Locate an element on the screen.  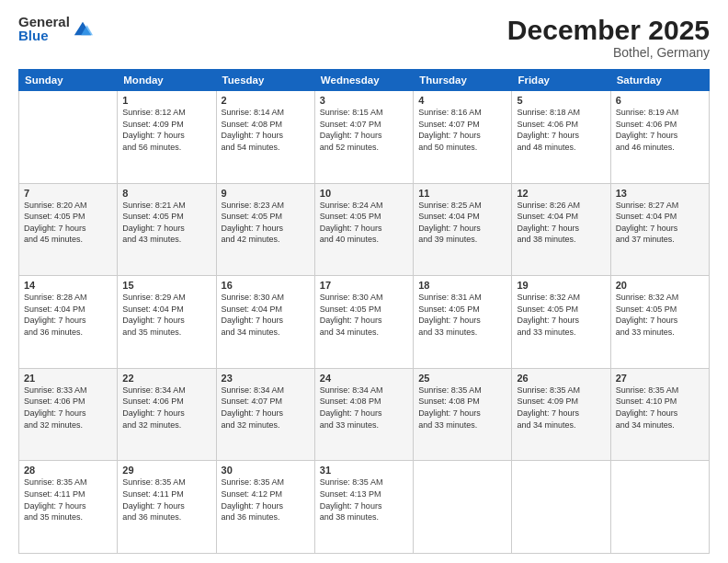
title-block: December 2025 Bothel, Germany is located at coordinates (609, 37).